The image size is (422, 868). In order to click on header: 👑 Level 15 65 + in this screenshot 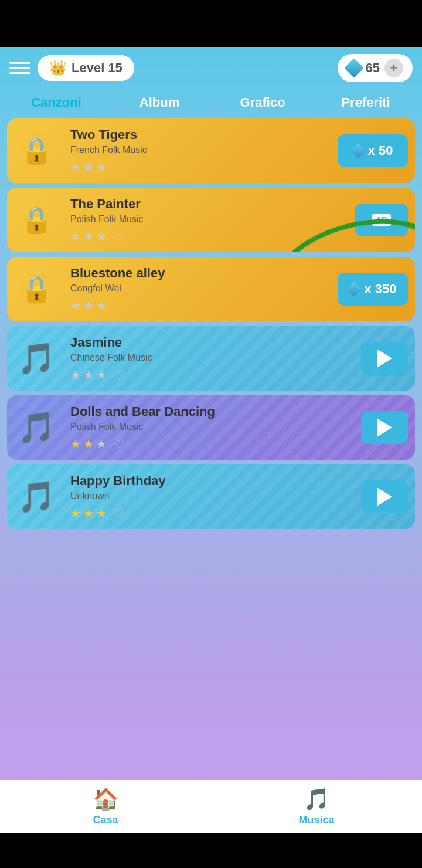, I will do `click(211, 68)`.